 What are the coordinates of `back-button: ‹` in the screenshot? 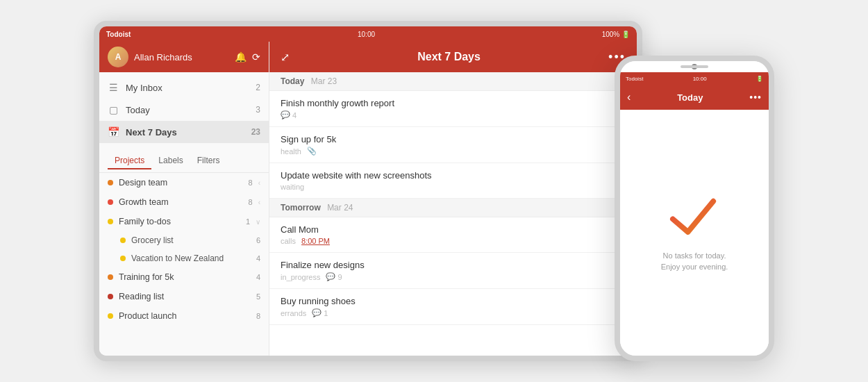 It's located at (629, 97).